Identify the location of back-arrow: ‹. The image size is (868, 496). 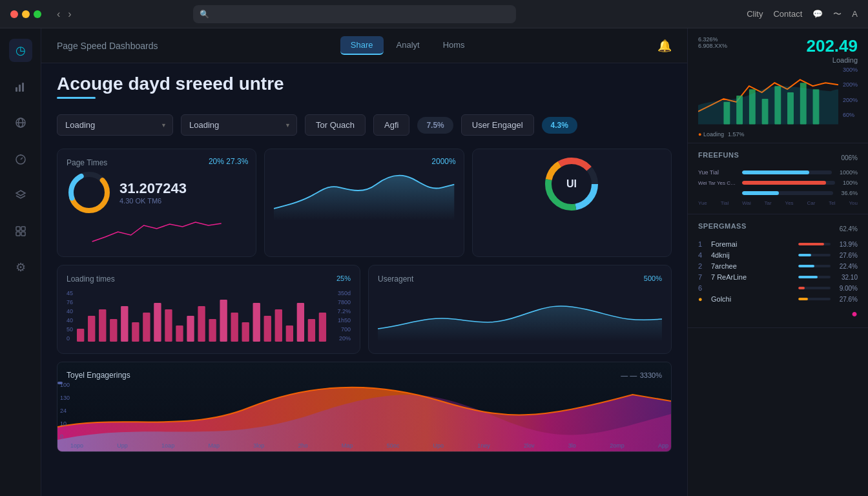
(58, 14).